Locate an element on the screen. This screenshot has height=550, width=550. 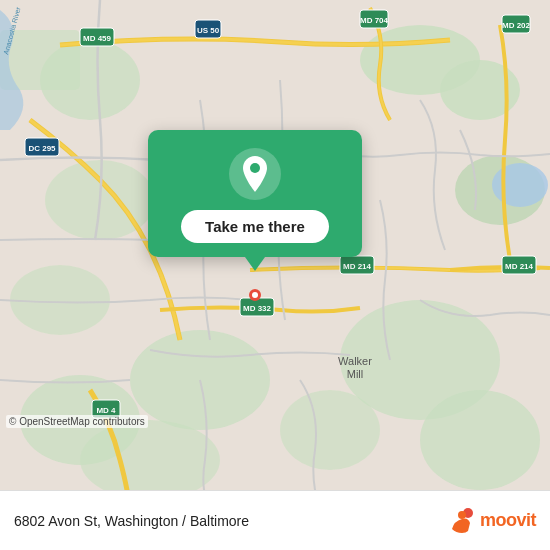
svg-text: MD 332 is located at coordinates (258, 308).